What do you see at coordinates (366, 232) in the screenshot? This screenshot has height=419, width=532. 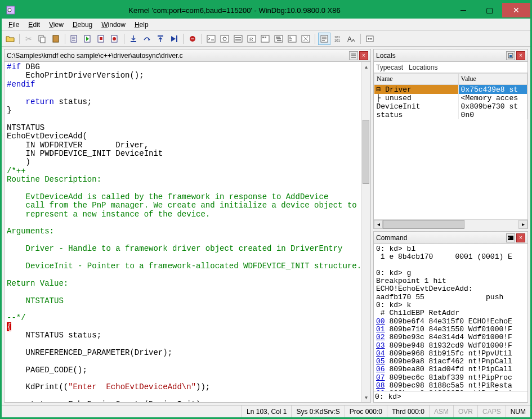 I see `source-scrollbar: ▴ ▾` at bounding box center [366, 232].